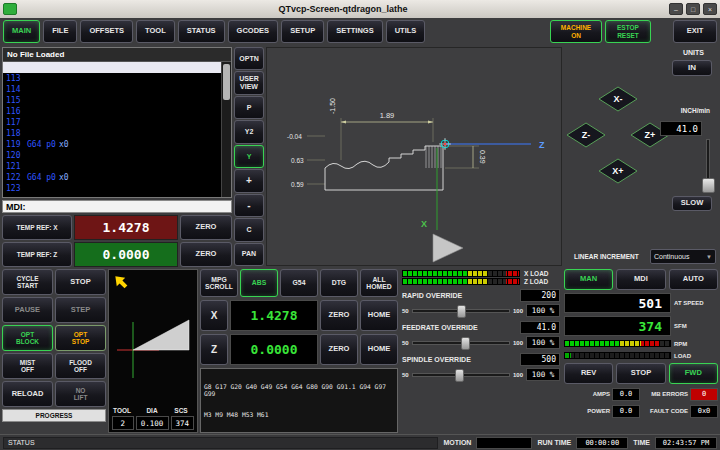 This screenshot has width=720, height=450. What do you see at coordinates (259, 283) in the screenshot?
I see `abs-button: ABS` at bounding box center [259, 283].